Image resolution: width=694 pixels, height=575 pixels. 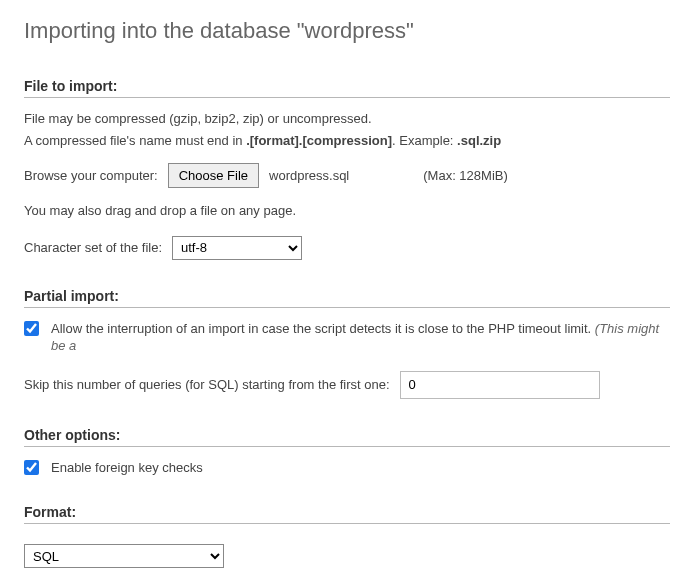 What do you see at coordinates (347, 536) in the screenshot?
I see `format-section: Format: SQL` at bounding box center [347, 536].